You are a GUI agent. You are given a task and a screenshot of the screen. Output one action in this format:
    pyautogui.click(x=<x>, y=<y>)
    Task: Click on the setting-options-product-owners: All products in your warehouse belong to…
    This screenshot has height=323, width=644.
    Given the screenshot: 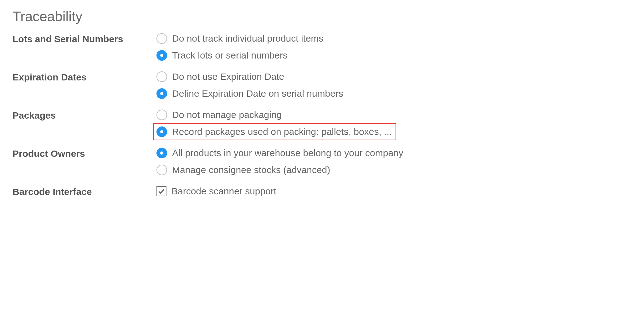 What is the action you would take?
    pyautogui.click(x=280, y=162)
    